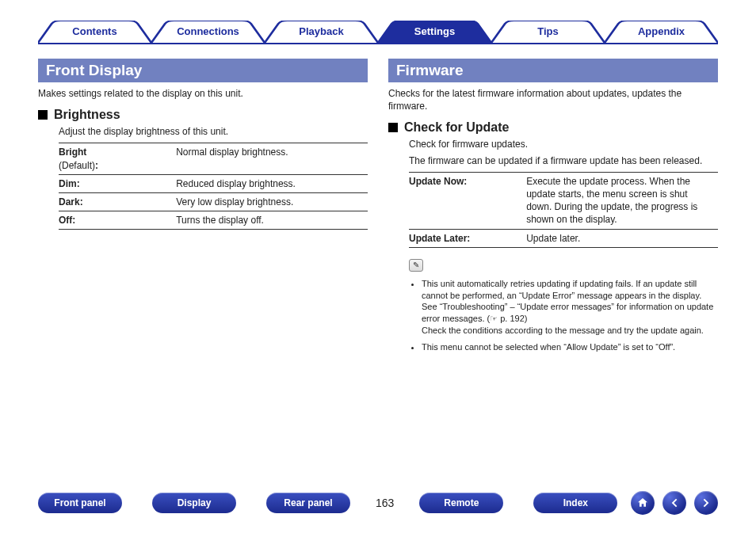 The height and width of the screenshot is (533, 756). Describe the element at coordinates (563, 200) in the screenshot. I see `table-row: Update Now: Execute the update process. …` at that location.